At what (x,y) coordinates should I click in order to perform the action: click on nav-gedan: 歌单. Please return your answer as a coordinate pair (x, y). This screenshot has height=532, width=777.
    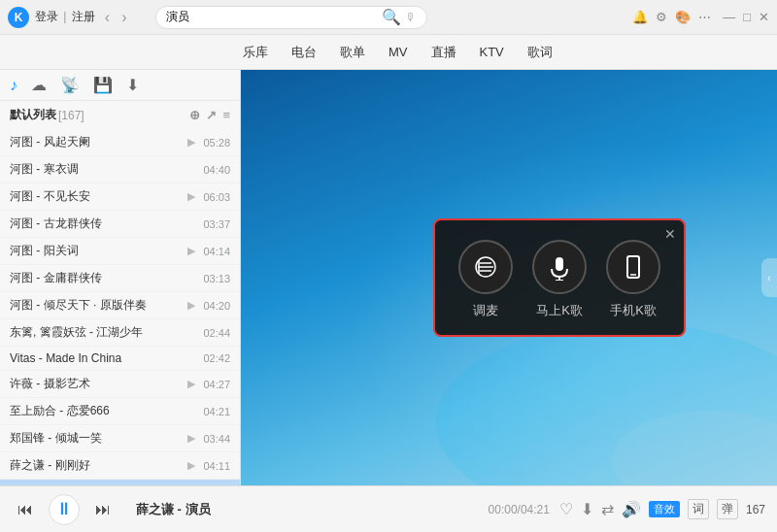
    Looking at the image, I should click on (353, 52).